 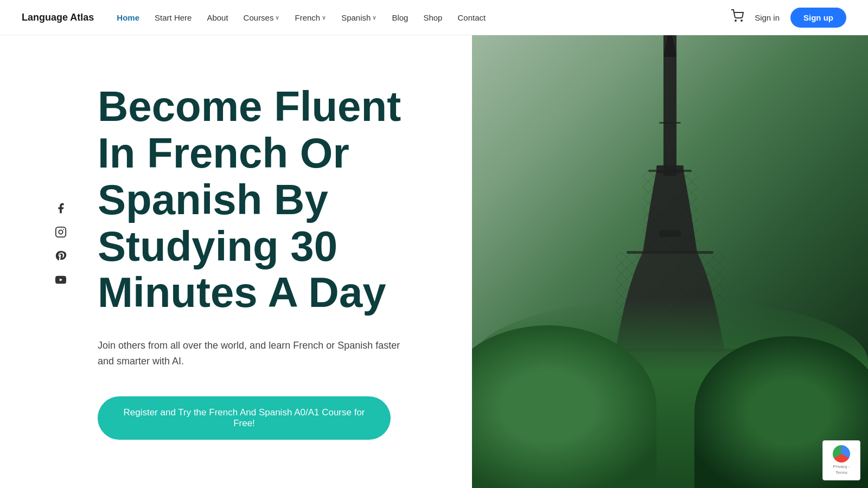 What do you see at coordinates (61, 280) in the screenshot?
I see `youtube-icon` at bounding box center [61, 280].